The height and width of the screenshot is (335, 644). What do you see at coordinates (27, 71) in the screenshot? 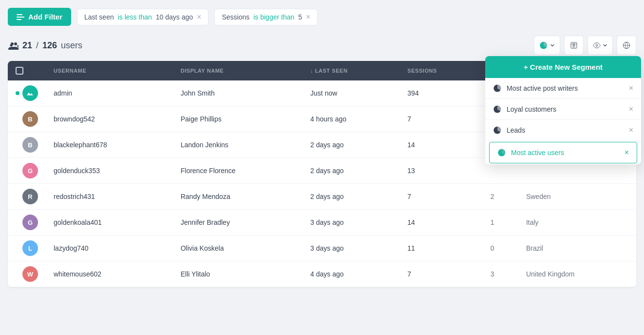
I see `col-checkbox` at bounding box center [27, 71].